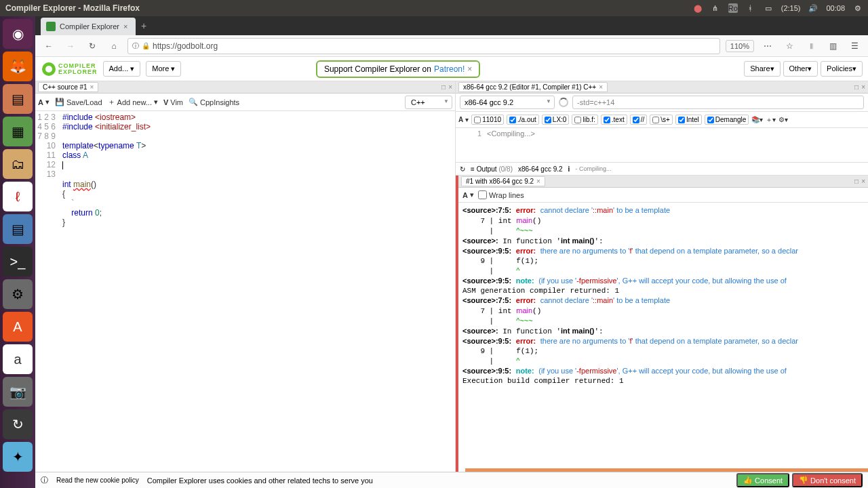  Describe the element at coordinates (98, 480) in the screenshot. I see `cookie-policy-link: Read the new cookie policy` at that location.